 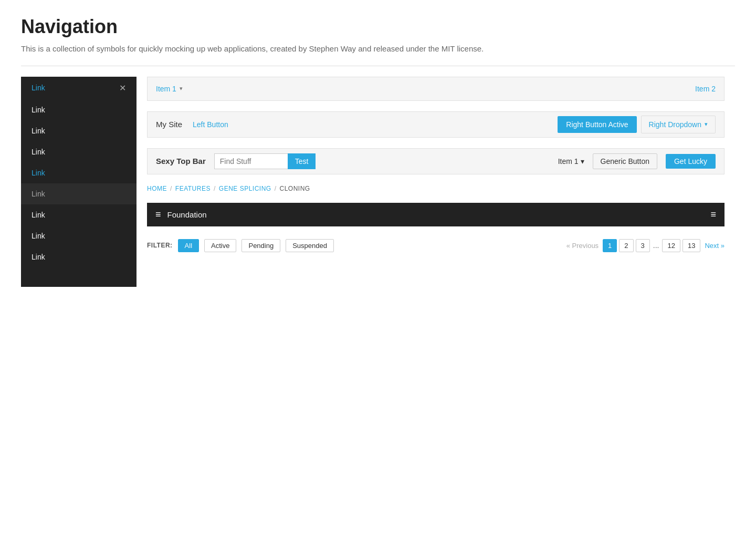 What do you see at coordinates (215, 189) in the screenshot?
I see `breadcrumb-sep-2: /` at bounding box center [215, 189].